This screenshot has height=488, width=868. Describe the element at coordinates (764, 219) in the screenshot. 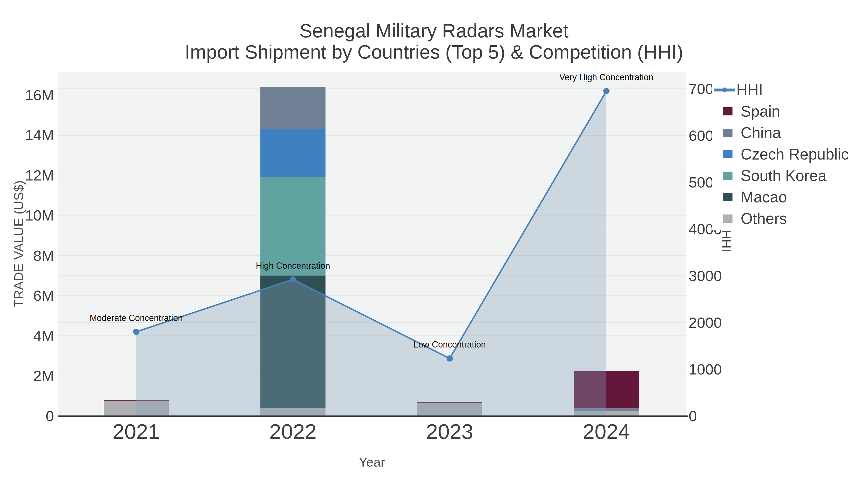

I see `legend-label: Others` at that location.